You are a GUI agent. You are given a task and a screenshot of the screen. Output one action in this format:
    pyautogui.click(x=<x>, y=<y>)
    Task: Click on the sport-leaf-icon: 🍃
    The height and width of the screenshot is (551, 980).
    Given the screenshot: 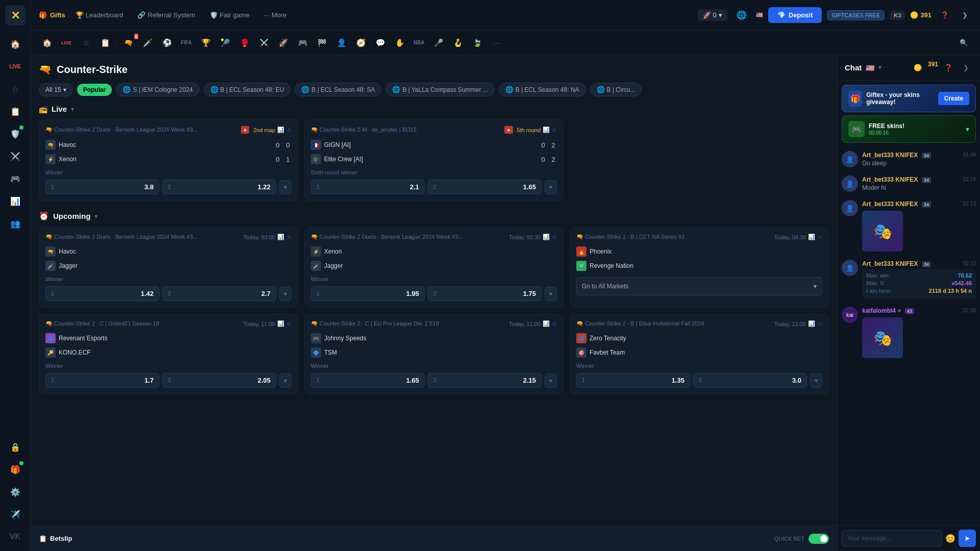 What is the action you would take?
    pyautogui.click(x=477, y=43)
    